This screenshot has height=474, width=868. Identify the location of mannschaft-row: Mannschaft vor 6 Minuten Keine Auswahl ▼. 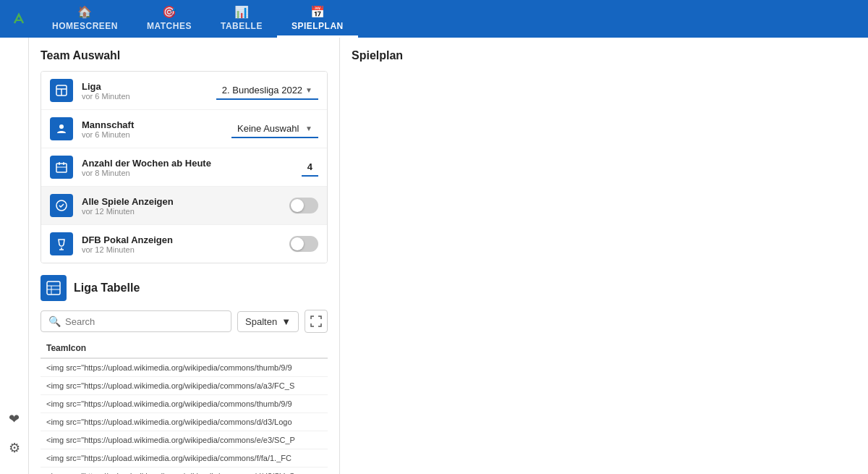
(184, 129).